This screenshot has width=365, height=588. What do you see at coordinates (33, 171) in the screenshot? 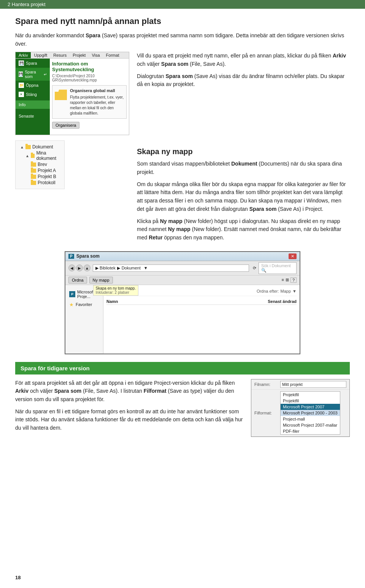
I see `folder-icon-projekt-a` at bounding box center [33, 171].